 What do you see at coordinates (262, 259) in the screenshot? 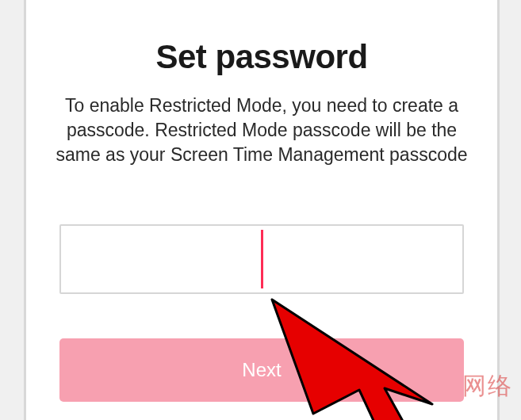
I see `passcode-input` at bounding box center [262, 259].